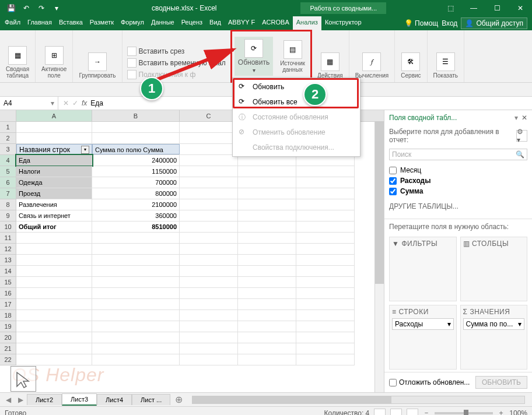 This screenshot has height=415, width=532. What do you see at coordinates (136, 115) in the screenshot?
I see `col-header-b: B` at bounding box center [136, 115].